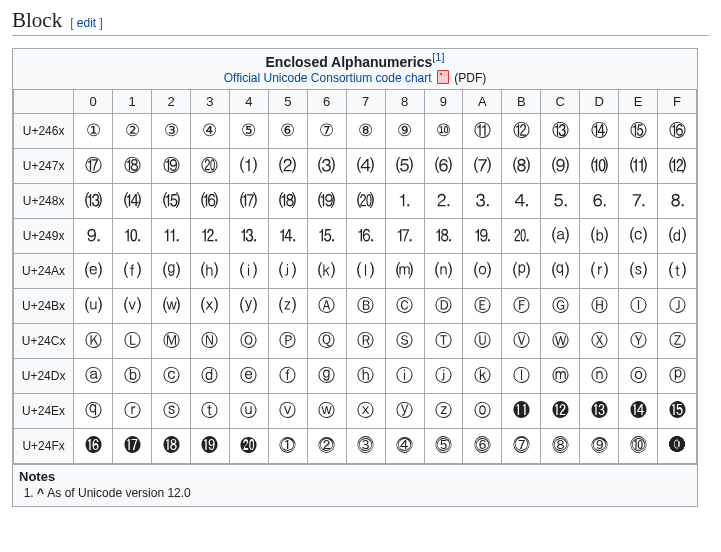  I want to click on glyph-cell: ⓣ, so click(210, 410).